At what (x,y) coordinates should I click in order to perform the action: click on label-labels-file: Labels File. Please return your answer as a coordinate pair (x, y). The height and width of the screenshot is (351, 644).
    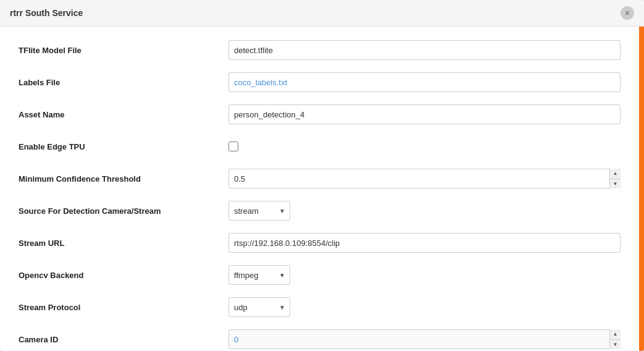
    Looking at the image, I should click on (123, 83).